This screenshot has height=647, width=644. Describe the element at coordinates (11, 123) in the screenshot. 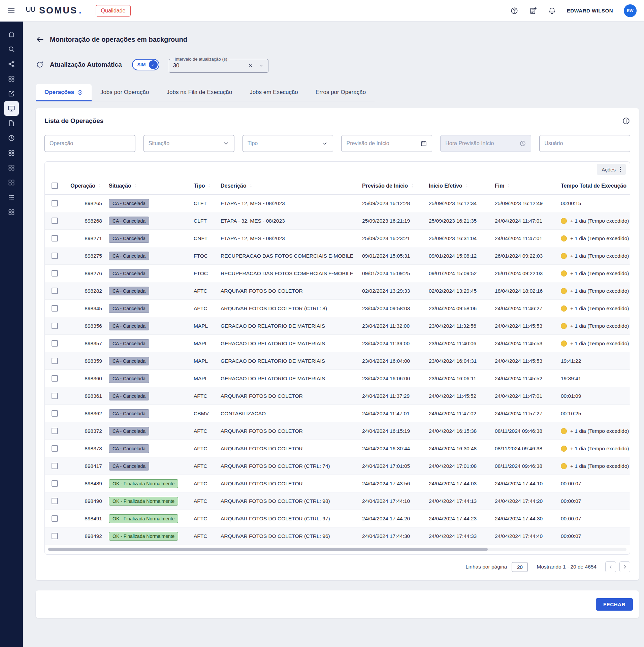

I see `sidebar-item-document` at that location.